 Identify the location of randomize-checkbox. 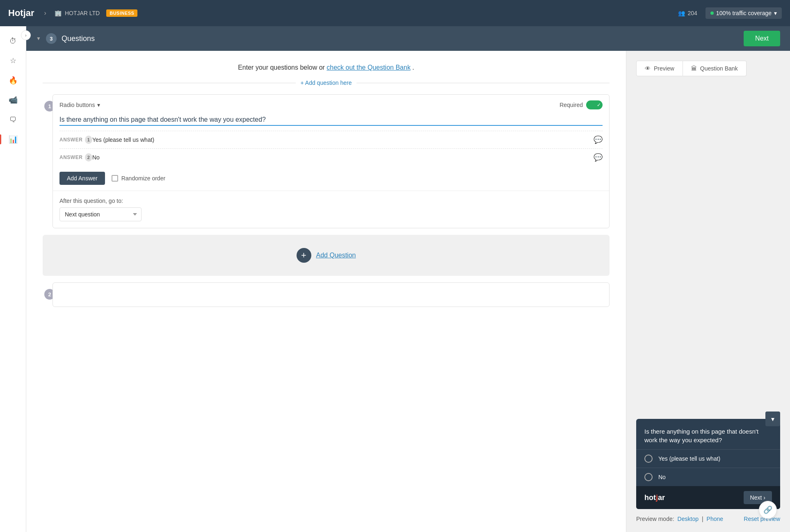
(115, 178).